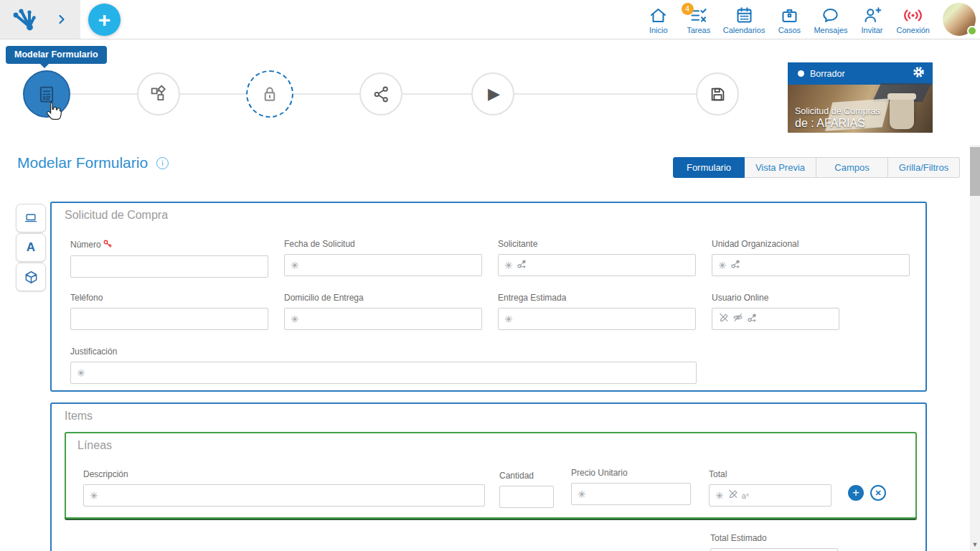  I want to click on relation-icon, so click(522, 265).